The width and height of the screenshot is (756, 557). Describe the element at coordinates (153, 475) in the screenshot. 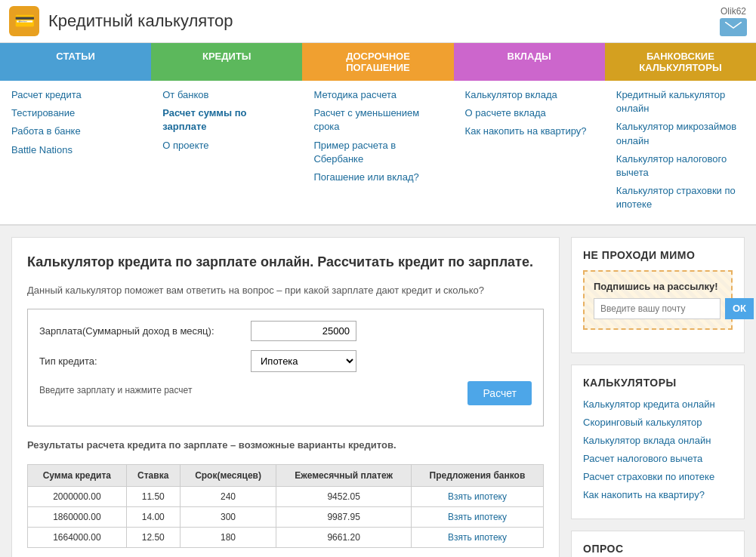

I see `col-header-rate: Ставка` at that location.